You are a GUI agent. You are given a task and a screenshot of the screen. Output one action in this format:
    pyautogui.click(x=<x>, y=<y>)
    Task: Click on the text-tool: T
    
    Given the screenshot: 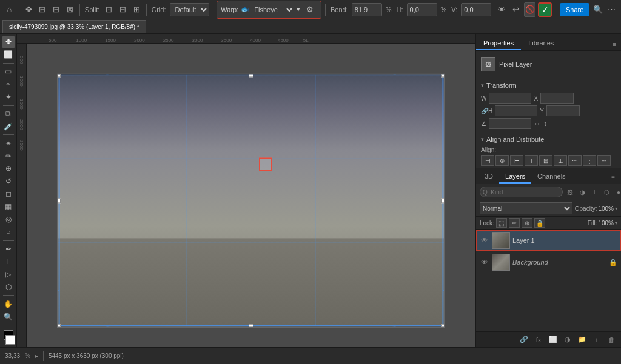 What is the action you would take?
    pyautogui.click(x=8, y=262)
    